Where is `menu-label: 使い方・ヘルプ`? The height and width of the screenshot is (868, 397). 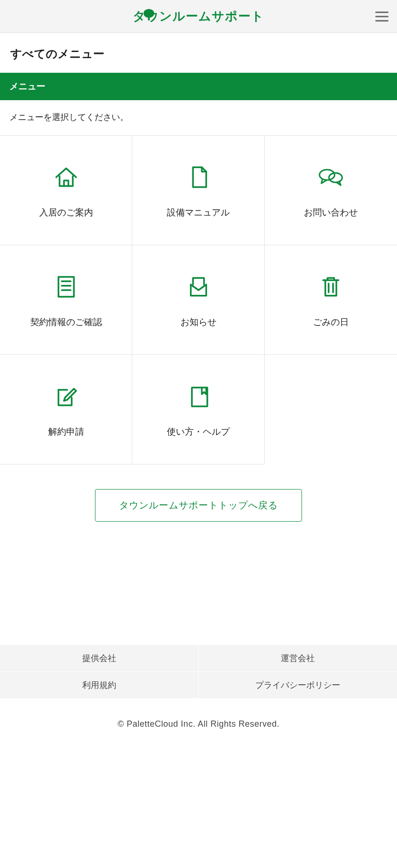
menu-label: 使い方・ヘルプ is located at coordinates (198, 432).